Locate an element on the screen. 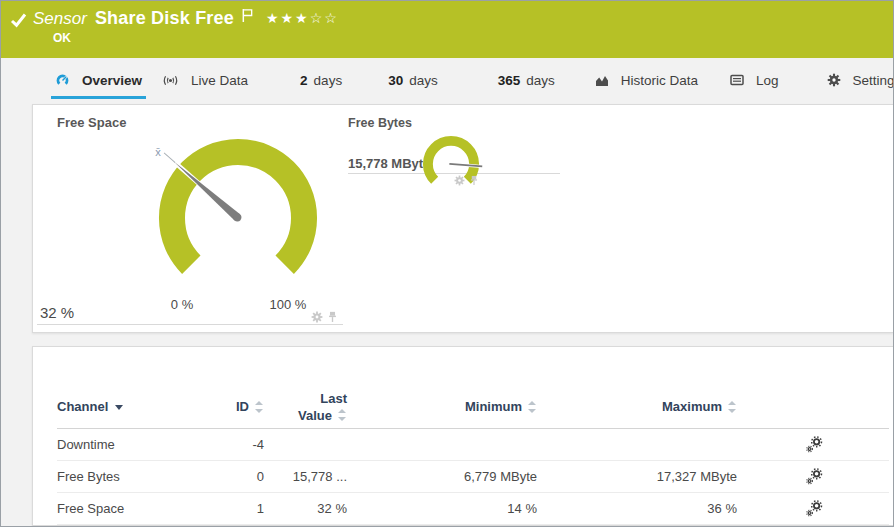 This screenshot has width=894, height=527. cell-channel: Downtime is located at coordinates (134, 444).